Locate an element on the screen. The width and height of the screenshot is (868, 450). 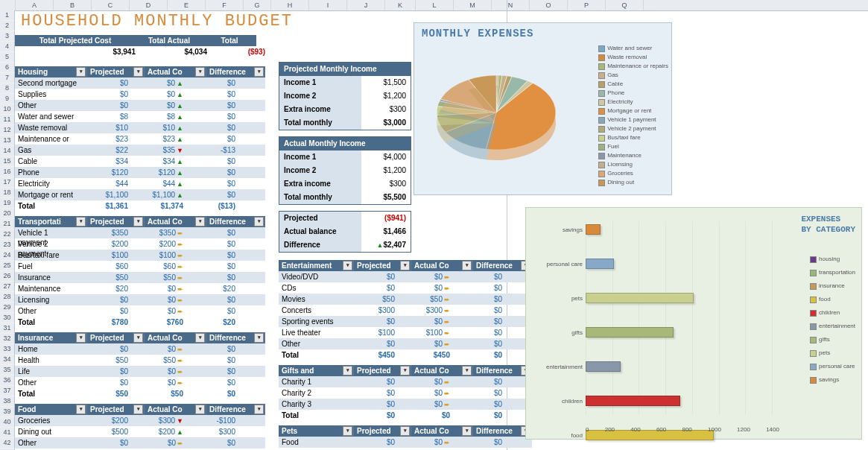
section-name: Pets▾ is located at coordinates (316, 431).